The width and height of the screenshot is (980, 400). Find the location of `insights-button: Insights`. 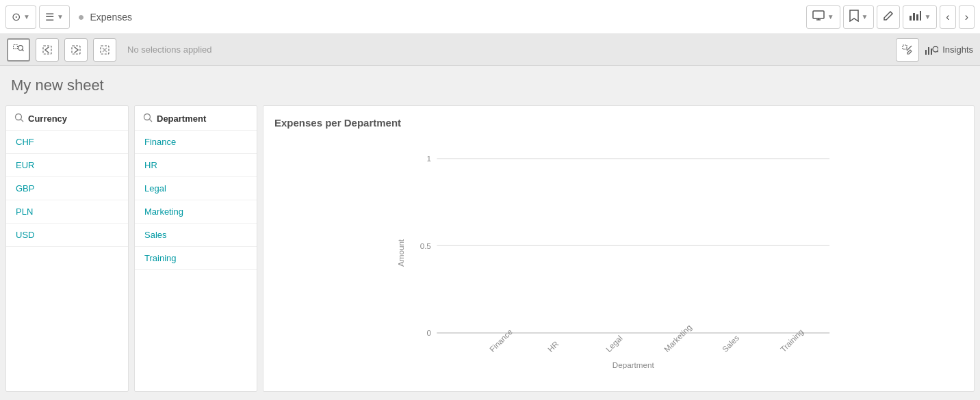

insights-button: Insights is located at coordinates (949, 50).